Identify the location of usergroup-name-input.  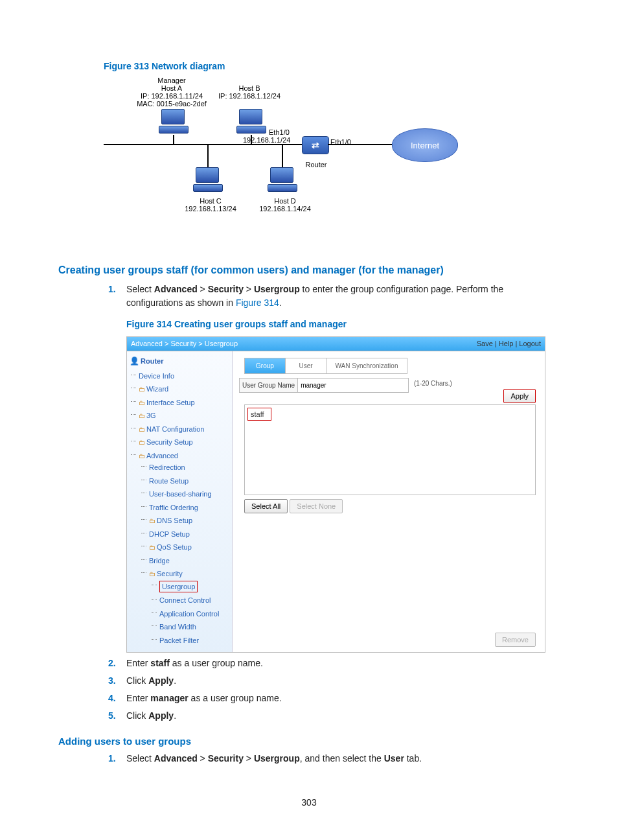
(353, 385).